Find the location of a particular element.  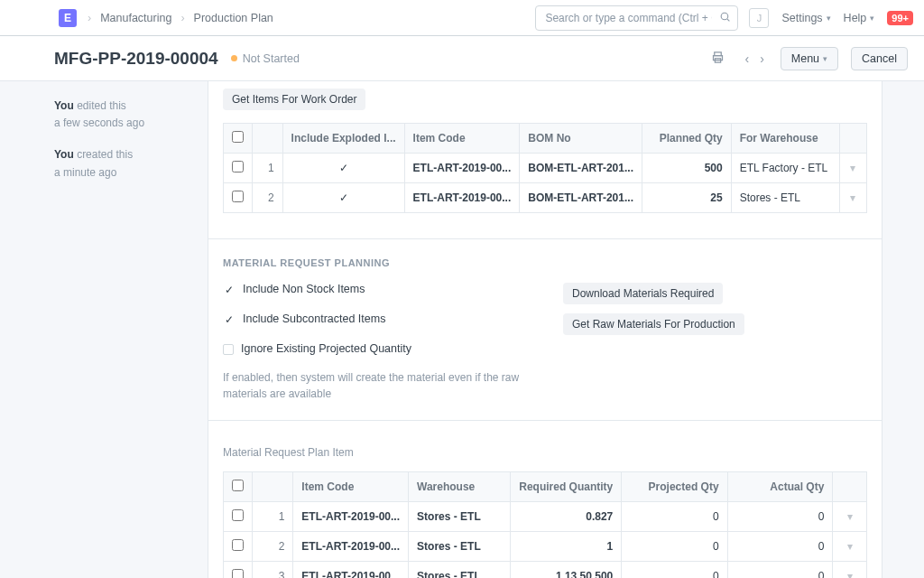

settings-menu: Settings▾ is located at coordinates (806, 18).